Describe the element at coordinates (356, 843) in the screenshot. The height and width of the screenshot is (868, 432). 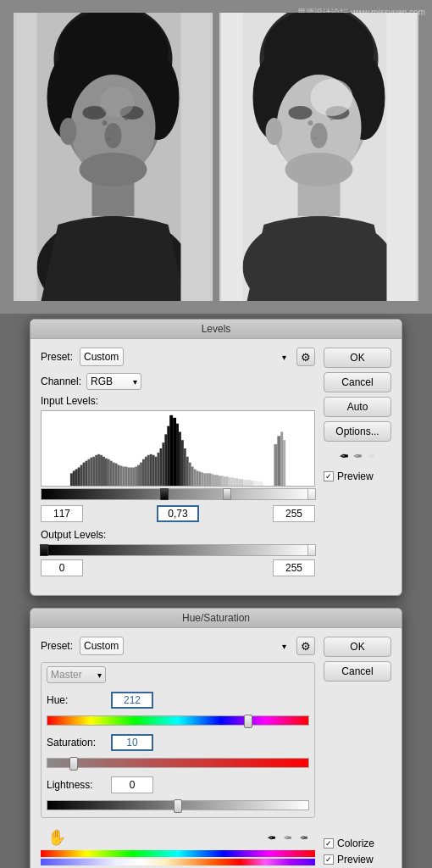
I see `colorize-label: Colorize` at that location.